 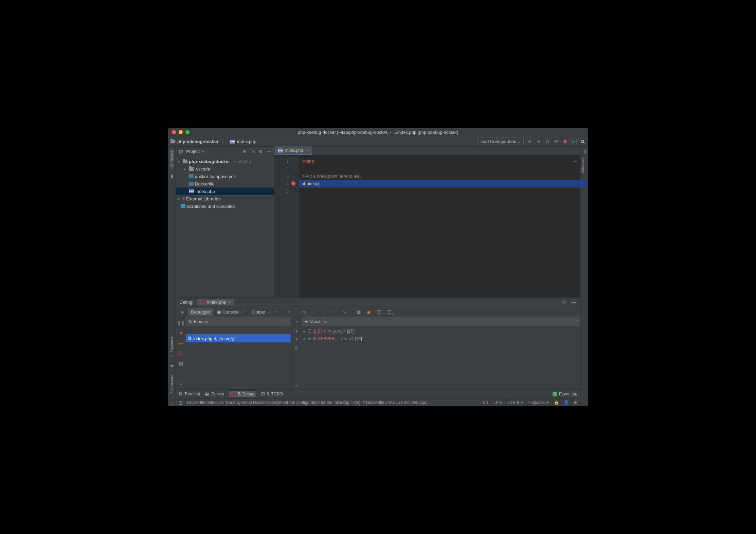 What do you see at coordinates (181, 403) in the screenshot?
I see `status-toggle-icon: ◫` at bounding box center [181, 403].